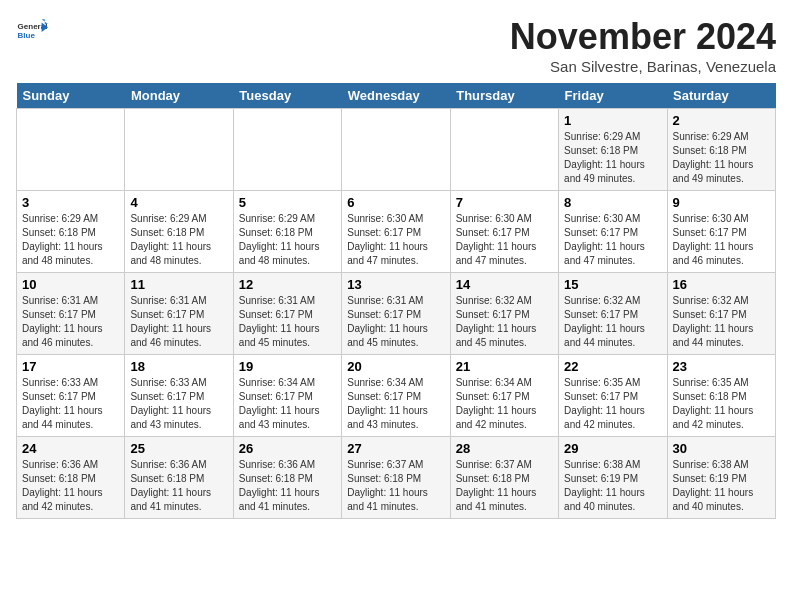 The image size is (792, 612). Describe the element at coordinates (396, 396) in the screenshot. I see `week-row-4: 17Sunrise: 6:33 AM Sunset: 6:17 PM Dayli…` at that location.